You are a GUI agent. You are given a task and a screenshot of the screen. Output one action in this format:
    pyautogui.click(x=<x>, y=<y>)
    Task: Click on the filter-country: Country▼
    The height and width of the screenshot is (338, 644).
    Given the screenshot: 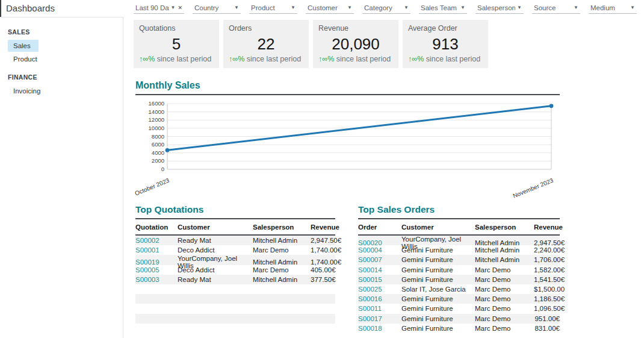 What is the action you would take?
    pyautogui.click(x=217, y=8)
    